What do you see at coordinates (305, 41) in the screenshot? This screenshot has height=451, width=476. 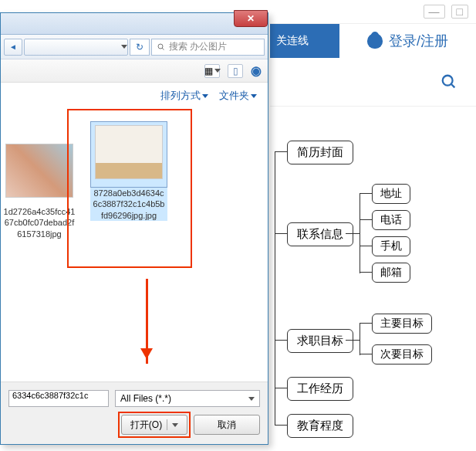 I see `nav-item-connect: 关连线` at bounding box center [305, 41].